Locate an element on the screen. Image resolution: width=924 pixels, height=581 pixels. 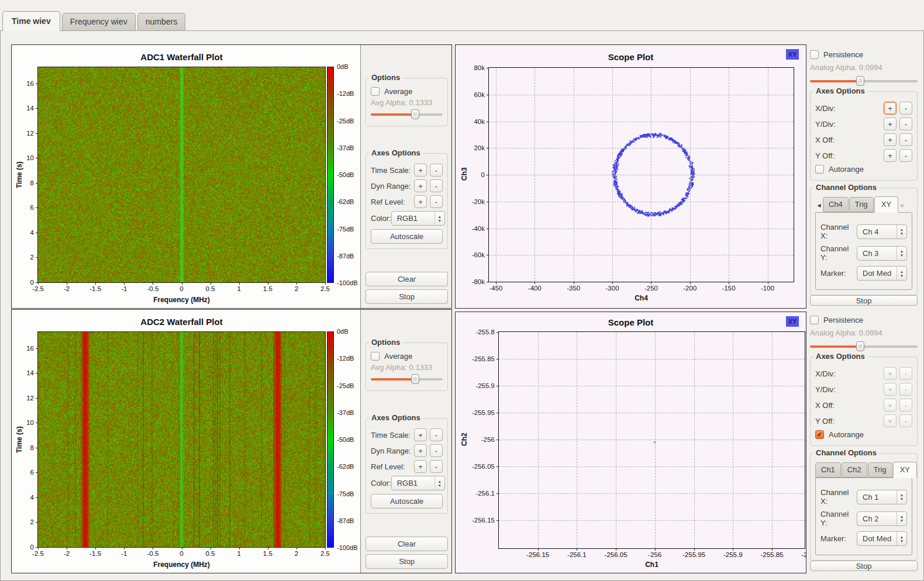
autorange-checkbox is located at coordinates (820, 170).